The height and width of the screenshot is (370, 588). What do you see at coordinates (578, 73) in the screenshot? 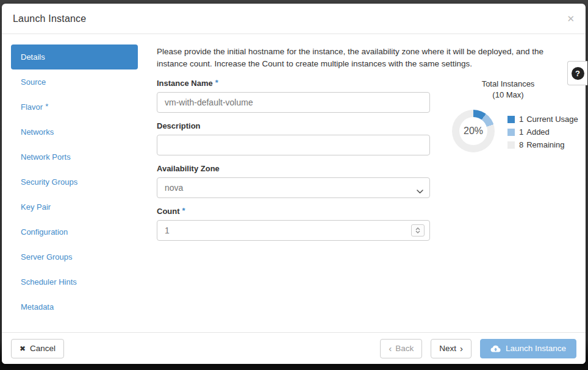
I see `question-icon: ?` at bounding box center [578, 73].